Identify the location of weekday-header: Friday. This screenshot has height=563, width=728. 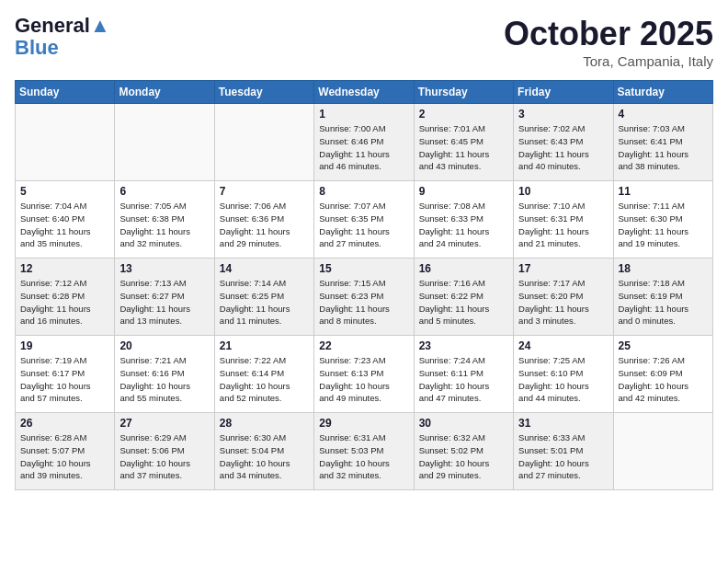
(563, 92).